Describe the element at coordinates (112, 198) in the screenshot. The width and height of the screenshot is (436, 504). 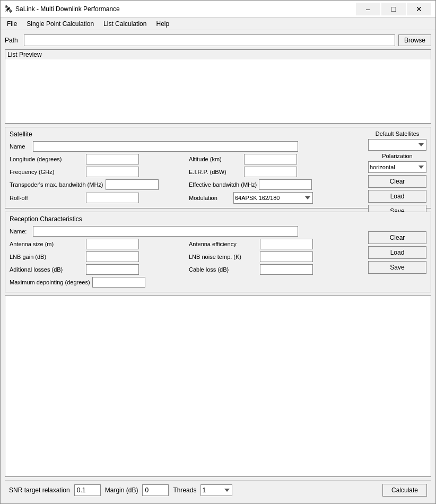
I see `rolloff-input` at that location.